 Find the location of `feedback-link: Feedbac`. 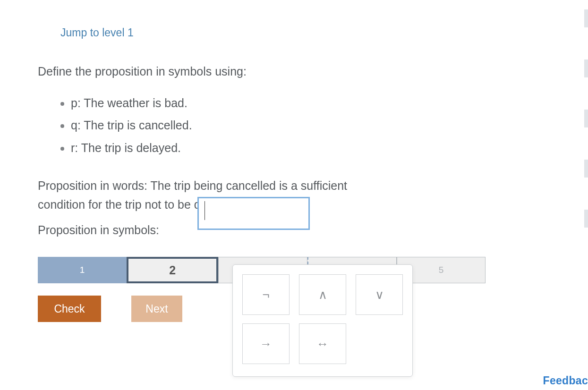

feedback-link: Feedbac is located at coordinates (566, 381).